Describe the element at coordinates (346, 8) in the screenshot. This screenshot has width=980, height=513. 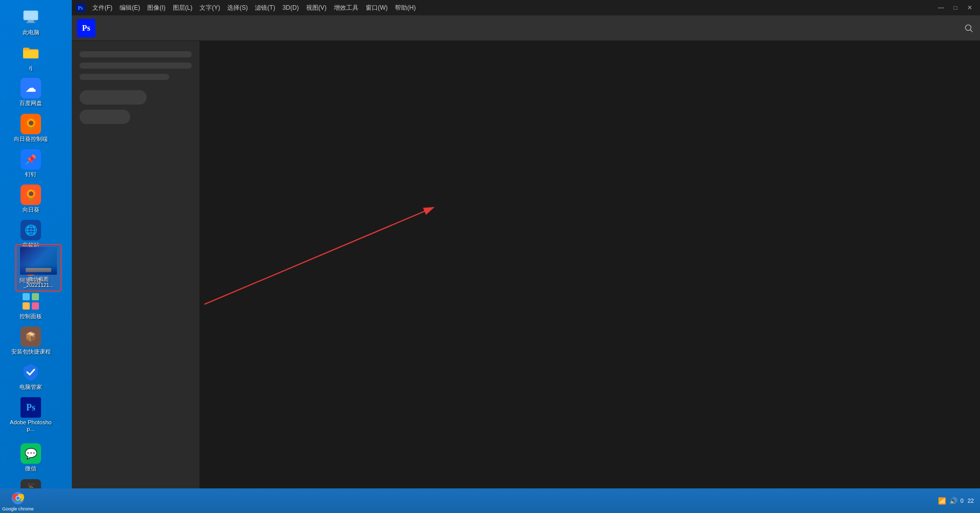
I see `ps-menu-plugins: 增效工具` at that location.